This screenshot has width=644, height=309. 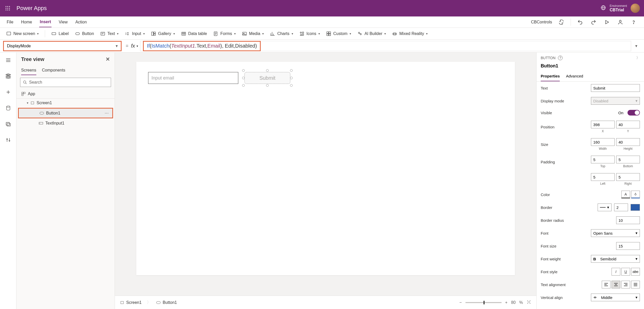 I want to click on prop-visible-label: Visible, so click(x=578, y=113).